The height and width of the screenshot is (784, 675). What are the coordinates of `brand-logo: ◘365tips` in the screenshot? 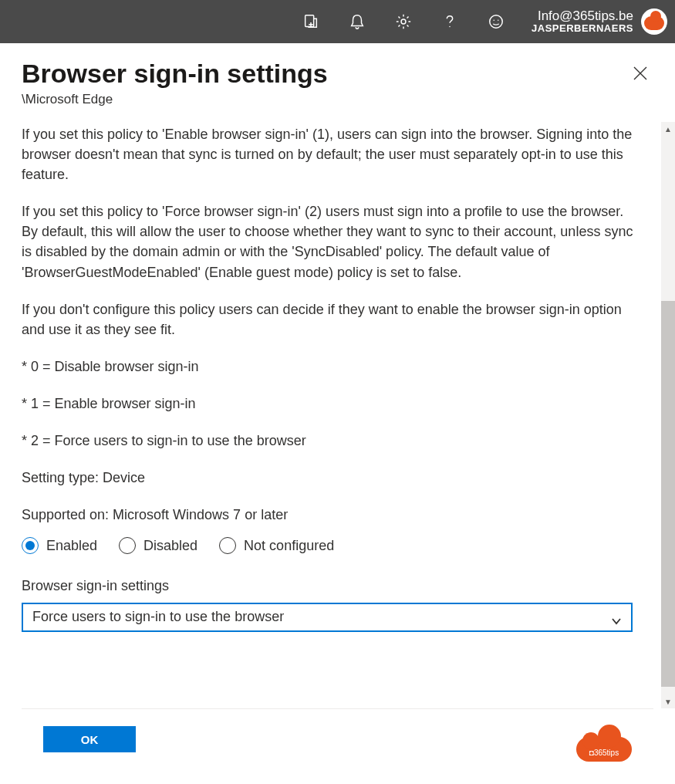 It's located at (604, 744).